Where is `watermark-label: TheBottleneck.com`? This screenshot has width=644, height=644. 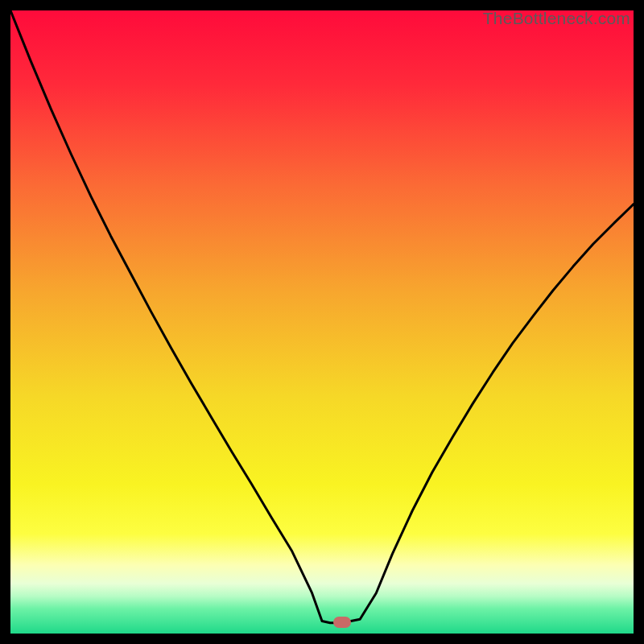
watermark-label: TheBottleneck.com is located at coordinates (557, 19).